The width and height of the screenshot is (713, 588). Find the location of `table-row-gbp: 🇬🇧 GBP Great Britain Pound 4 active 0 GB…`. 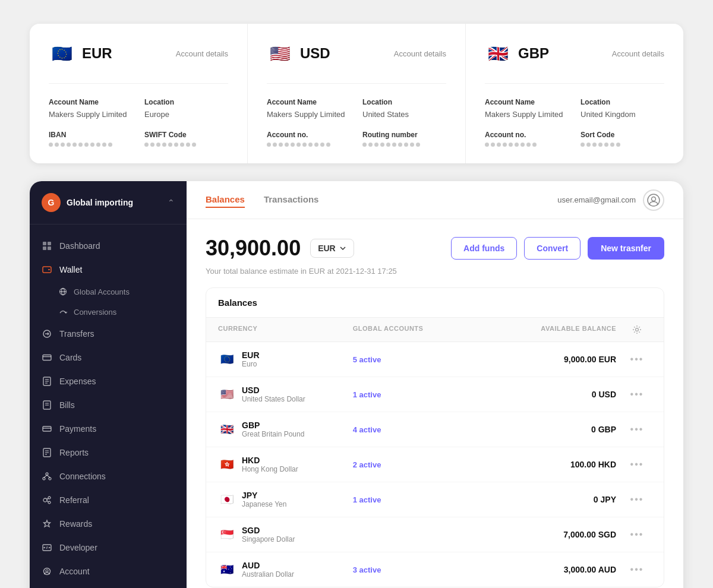

table-row-gbp: 🇬🇧 GBP Great Britain Pound 4 active 0 GB… is located at coordinates (435, 430).